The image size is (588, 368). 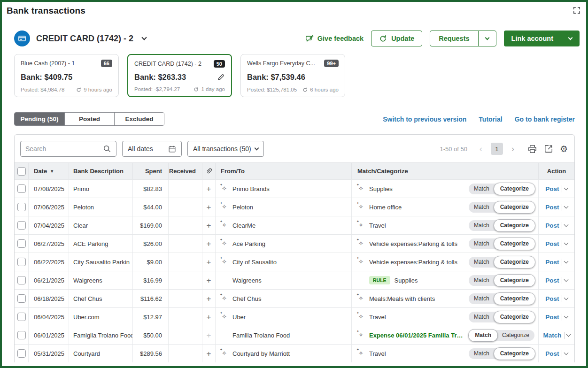 What do you see at coordinates (481, 149) in the screenshot?
I see `previous-page-button: ‹` at bounding box center [481, 149].